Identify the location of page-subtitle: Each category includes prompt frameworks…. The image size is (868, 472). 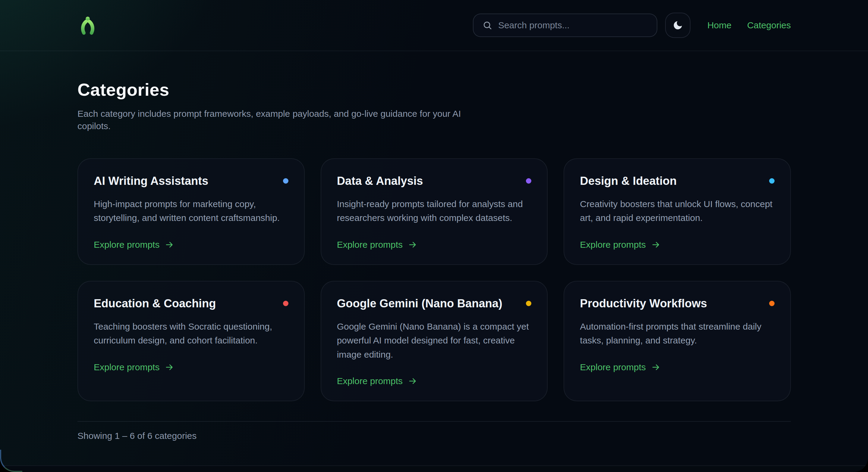
(285, 120).